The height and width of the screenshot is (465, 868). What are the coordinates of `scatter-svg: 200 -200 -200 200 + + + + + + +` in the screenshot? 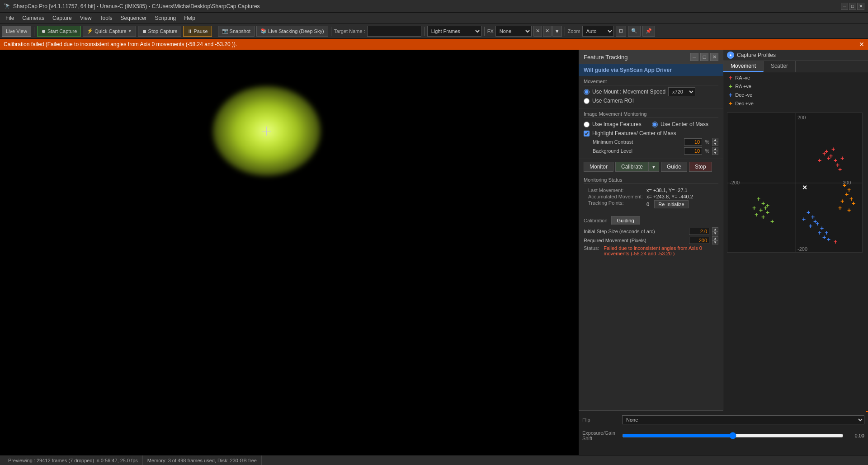 It's located at (795, 183).